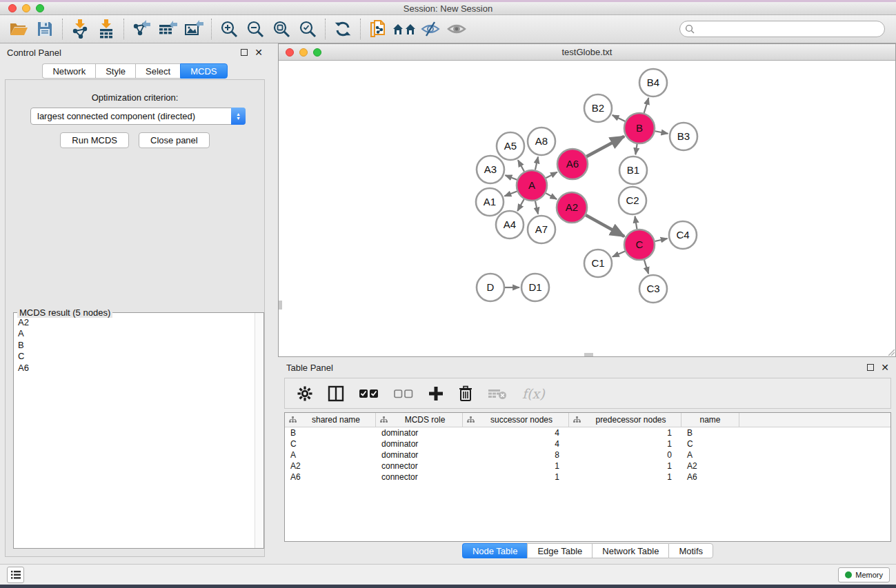  Describe the element at coordinates (106, 29) in the screenshot. I see `import-table-icon` at that location.